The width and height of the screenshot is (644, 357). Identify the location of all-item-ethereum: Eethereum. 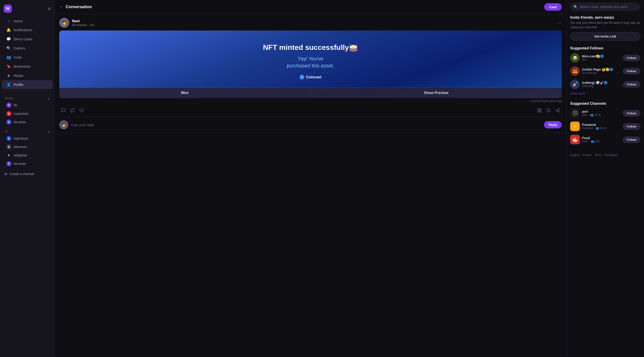
(27, 147).